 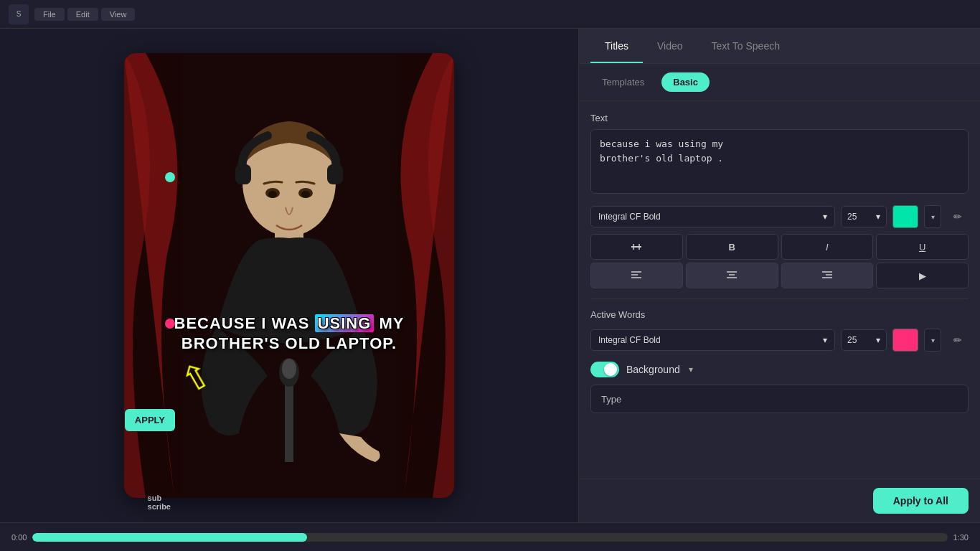 I want to click on active-words-font-select: Integral CF Bold ▾, so click(x=713, y=340).